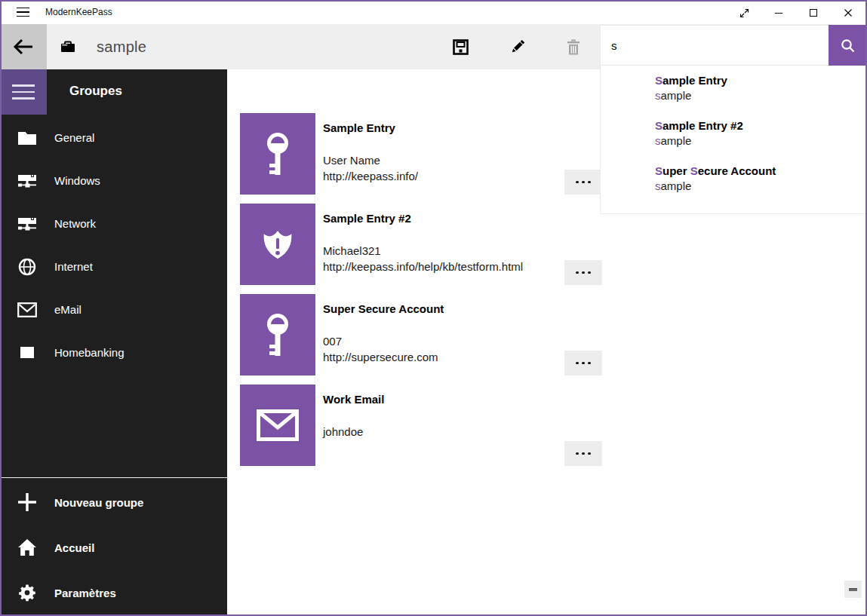  What do you see at coordinates (68, 309) in the screenshot?
I see `sidebar-item-label: eMail` at bounding box center [68, 309].